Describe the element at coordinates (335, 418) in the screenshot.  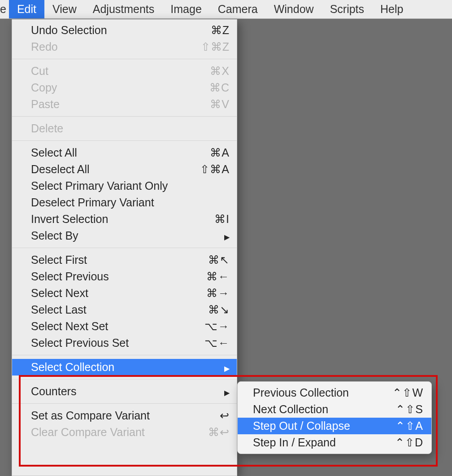
I see `select-collection-submenu: Previous Collection ⌃⇧W Next Collection …` at that location.